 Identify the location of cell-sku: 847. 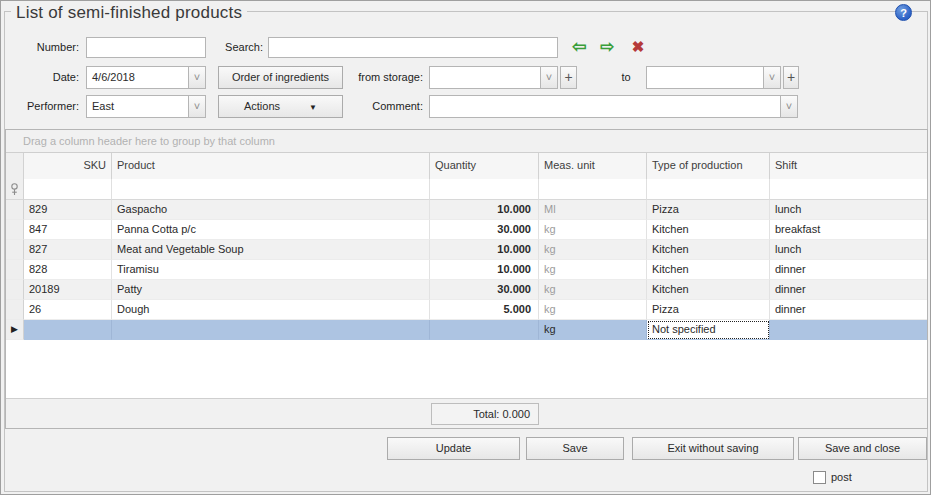
(68, 230).